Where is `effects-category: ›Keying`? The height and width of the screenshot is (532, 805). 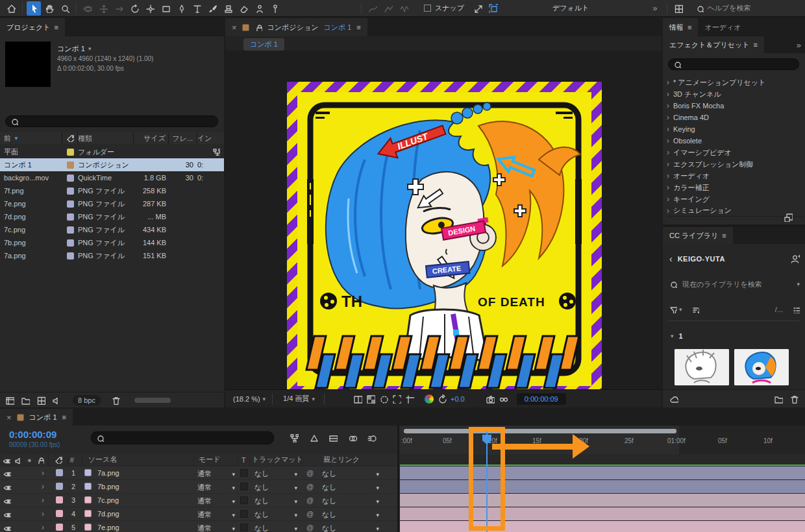
effects-category: ›Keying is located at coordinates (735, 129).